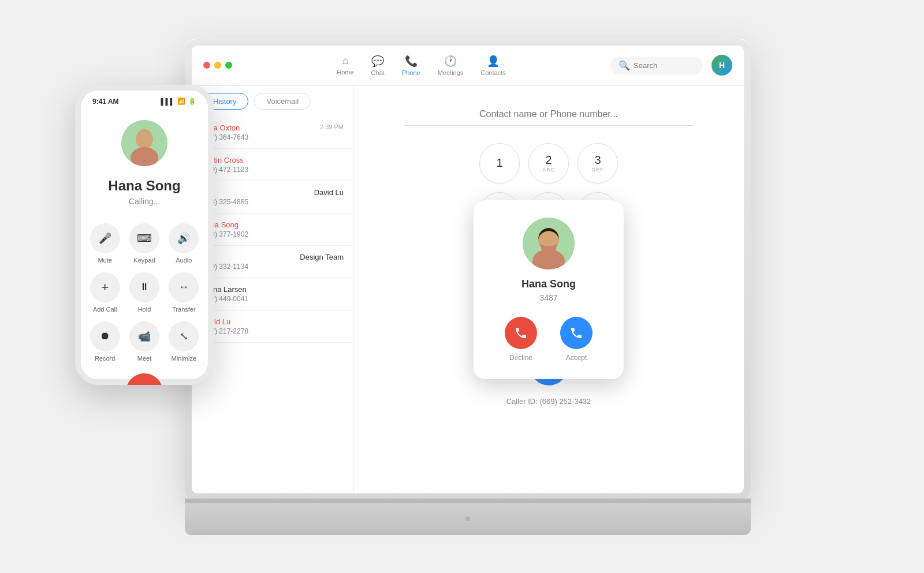 This screenshot has width=924, height=573. I want to click on nav-chat: 💬 Chat, so click(378, 66).